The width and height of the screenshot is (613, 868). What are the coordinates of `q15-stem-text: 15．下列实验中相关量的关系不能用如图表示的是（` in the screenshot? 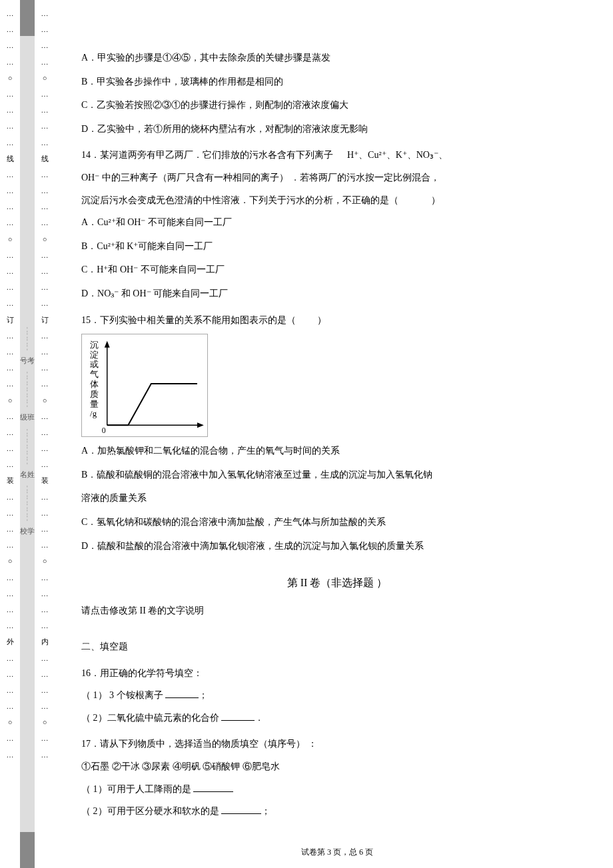 It's located at (189, 320).